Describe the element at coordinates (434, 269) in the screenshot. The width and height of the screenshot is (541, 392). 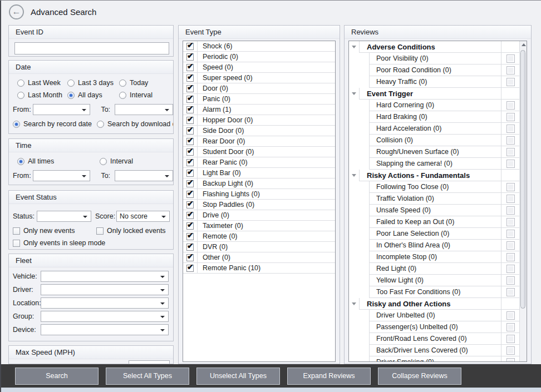
I see `review-row-red-light-0: Red Light (0)` at that location.